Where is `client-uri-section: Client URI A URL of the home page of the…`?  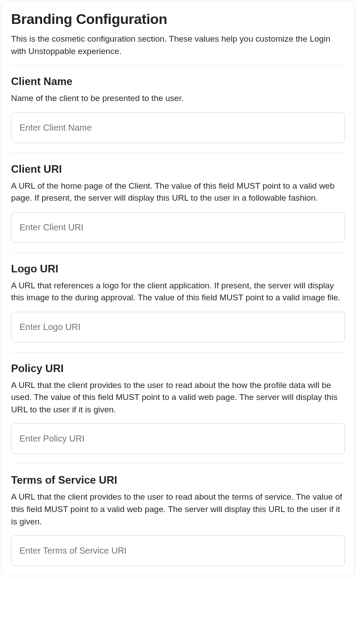
client-uri-section: Client URI A URL of the home page of the… is located at coordinates (178, 203).